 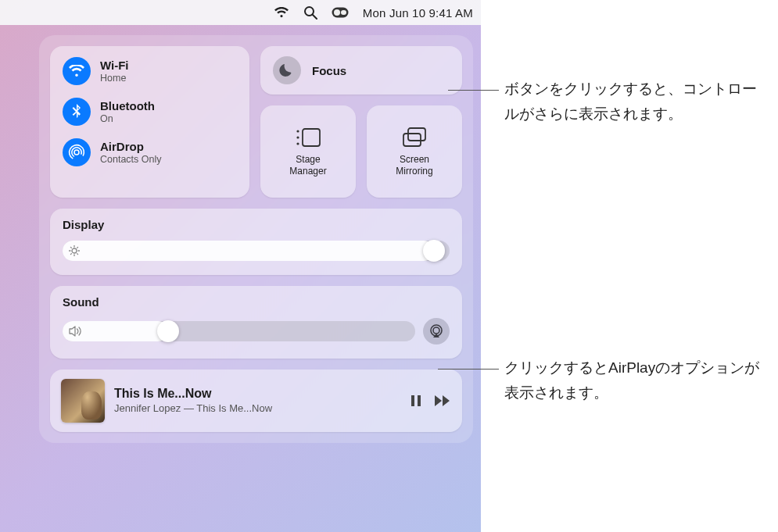 What do you see at coordinates (329, 70) in the screenshot?
I see `focus-label: Focus` at bounding box center [329, 70].